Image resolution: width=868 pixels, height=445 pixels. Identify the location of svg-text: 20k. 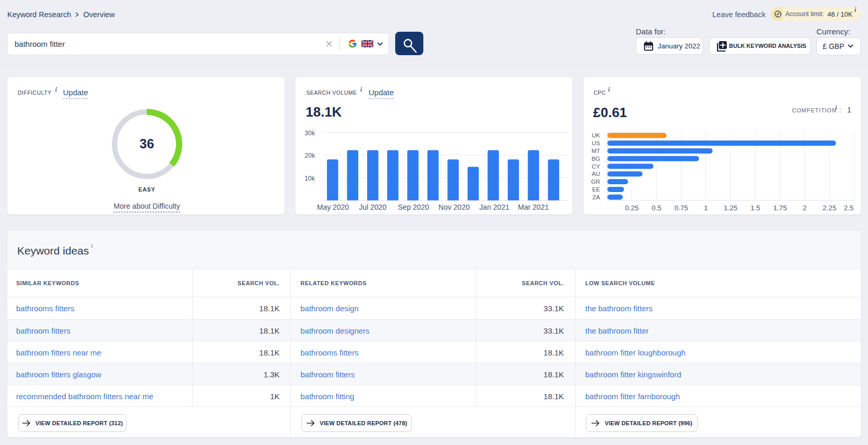
(310, 156).